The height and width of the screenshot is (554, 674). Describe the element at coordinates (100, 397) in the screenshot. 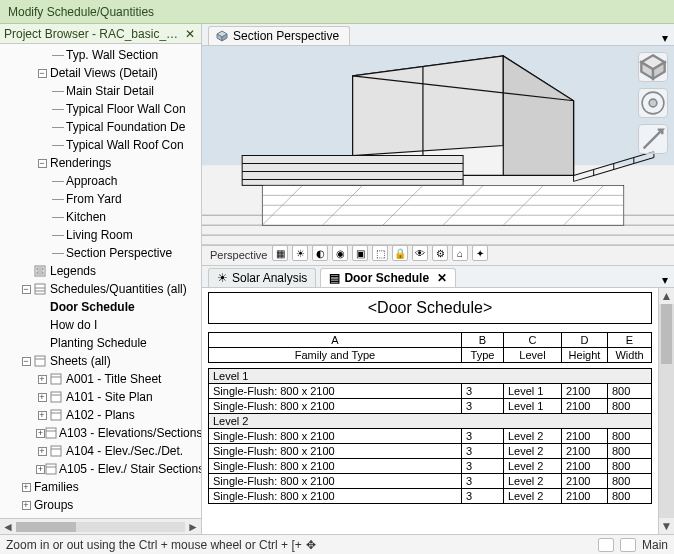

I see `tree-item: +A101 - Site Plan` at that location.